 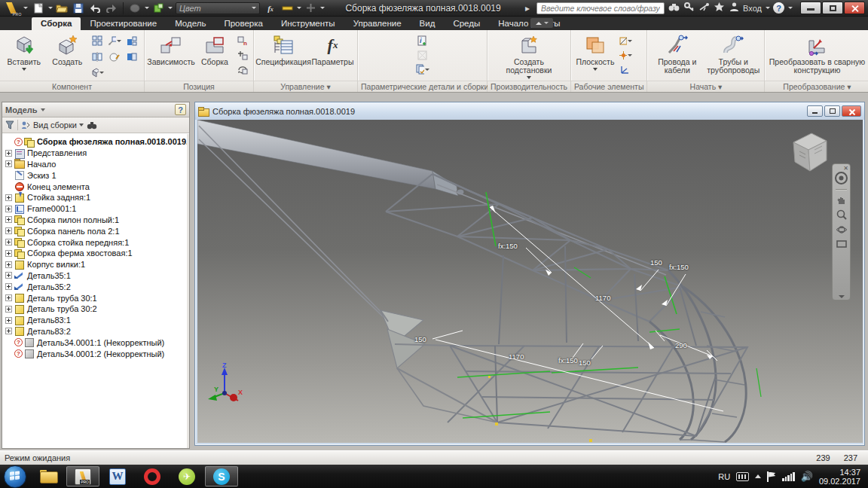 What do you see at coordinates (68, 50) in the screenshot?
I see `create-component-button: Создать` at bounding box center [68, 50].